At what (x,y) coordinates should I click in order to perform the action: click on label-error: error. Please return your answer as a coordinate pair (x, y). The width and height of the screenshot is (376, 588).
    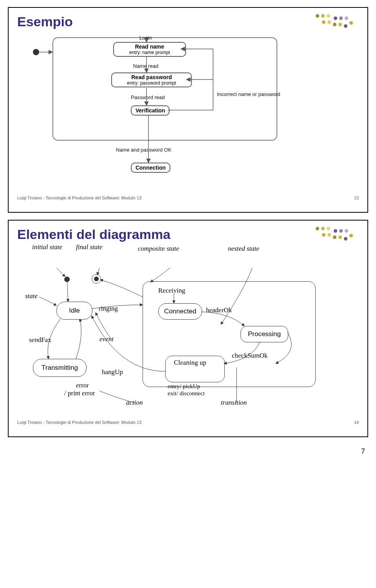
    Looking at the image, I should click on (82, 385).